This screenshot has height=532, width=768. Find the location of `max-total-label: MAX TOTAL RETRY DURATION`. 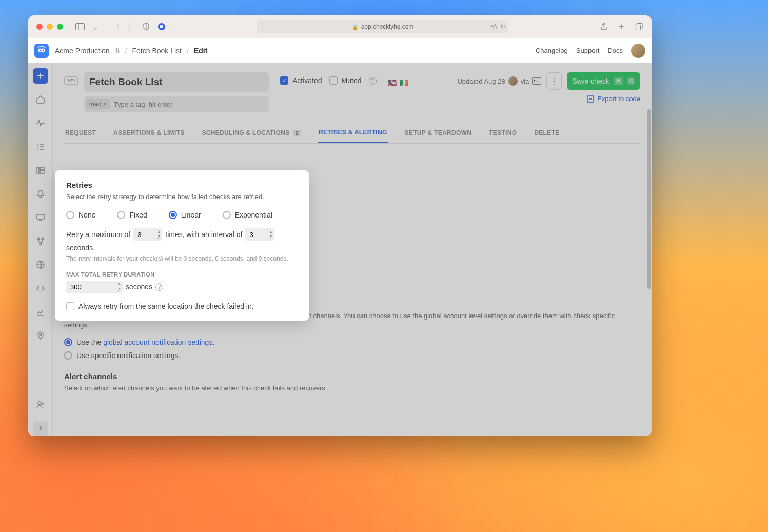

max-total-label: MAX TOTAL RETRY DURATION is located at coordinates (182, 274).